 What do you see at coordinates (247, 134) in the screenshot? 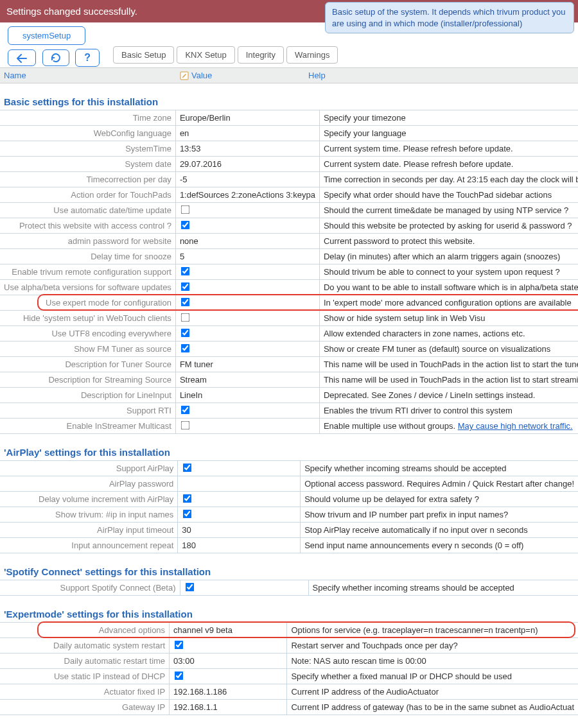
I see `setting-value: en` at bounding box center [247, 134].